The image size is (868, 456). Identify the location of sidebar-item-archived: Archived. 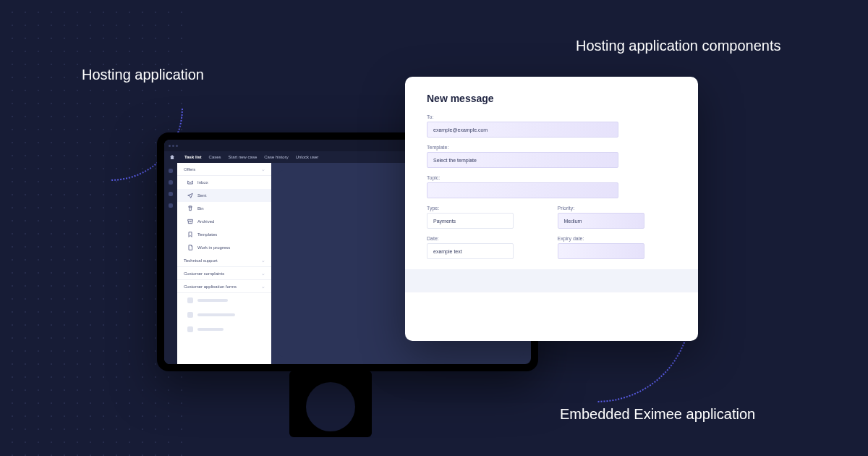
(224, 221).